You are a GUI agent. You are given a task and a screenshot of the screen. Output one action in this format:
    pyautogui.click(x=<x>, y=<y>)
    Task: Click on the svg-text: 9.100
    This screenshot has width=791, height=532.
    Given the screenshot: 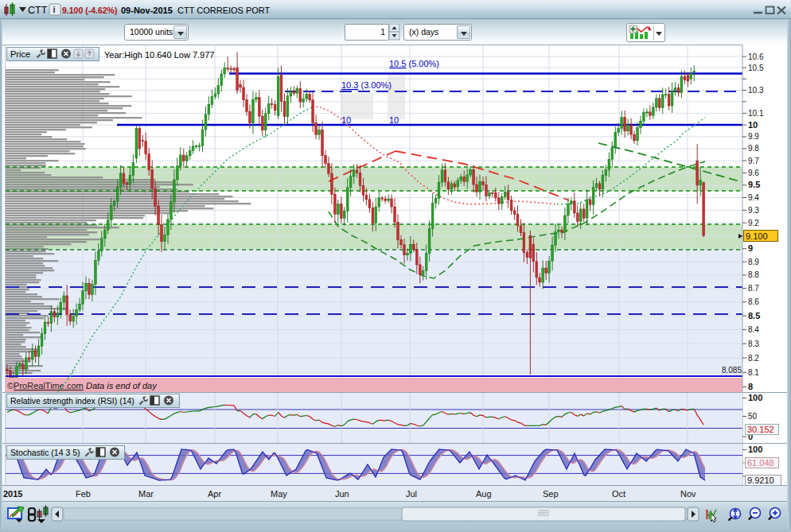 What is the action you would take?
    pyautogui.click(x=757, y=236)
    